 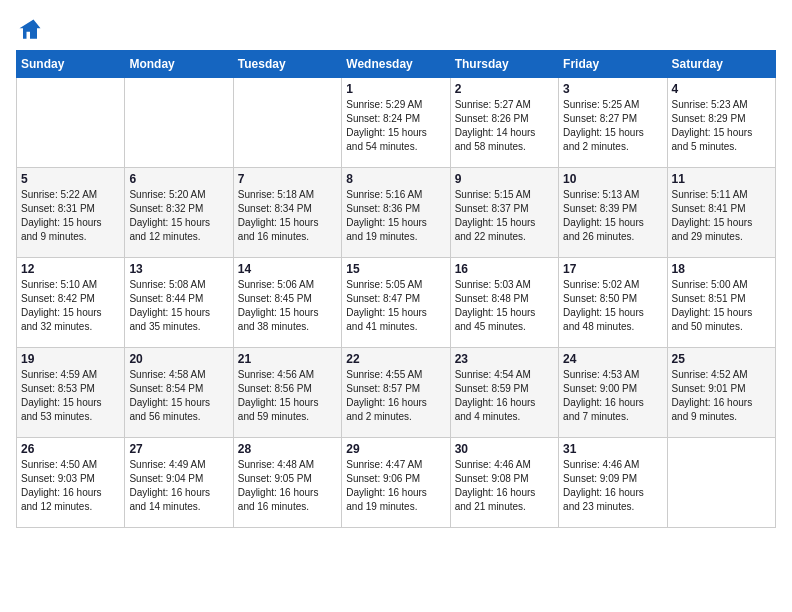 What do you see at coordinates (504, 303) in the screenshot?
I see `calendar-cell: 16Sunrise: 5:03 AMSunset: 8:48 PMDayligh…` at bounding box center [504, 303].